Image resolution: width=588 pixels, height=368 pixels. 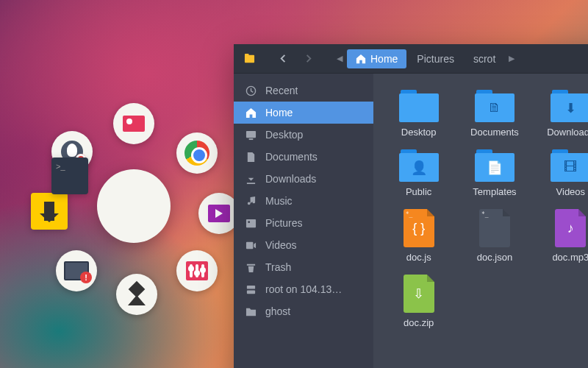 I want to click on file-icon: ⇩, so click(x=419, y=294).